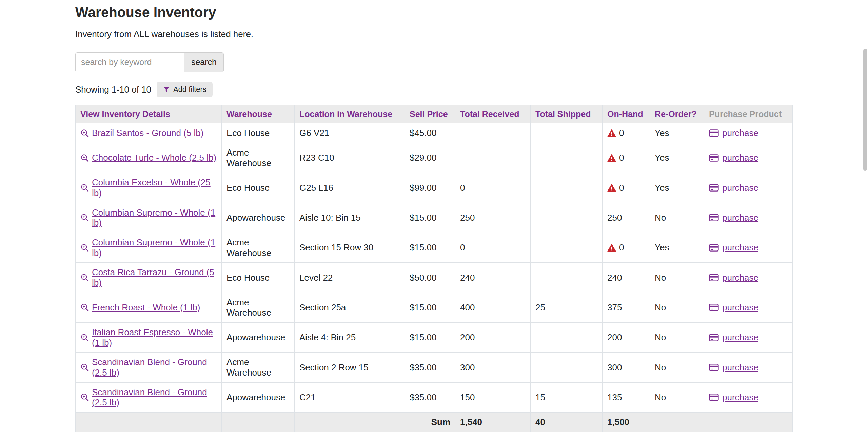  I want to click on page-subtitle: Inventory from ALL warehouses is listed …, so click(435, 34).